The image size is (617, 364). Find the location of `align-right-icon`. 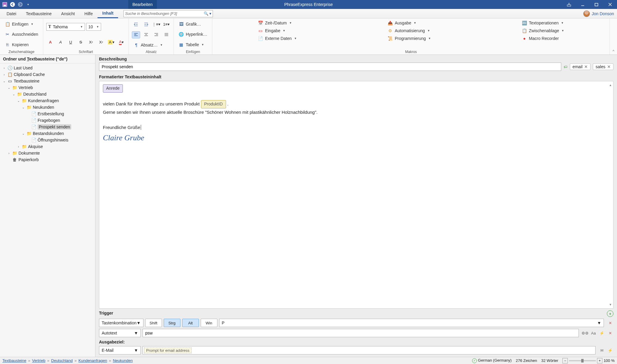

align-right-icon is located at coordinates (156, 35).